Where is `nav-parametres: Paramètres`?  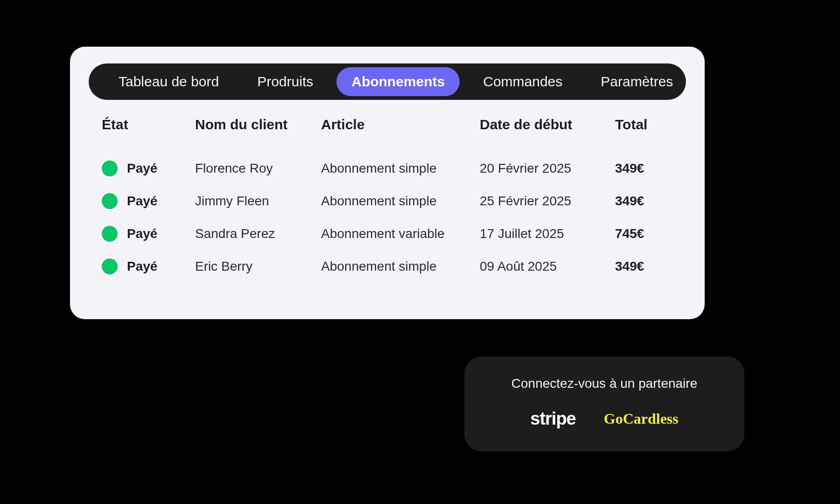
nav-parametres: Paramètres is located at coordinates (637, 82).